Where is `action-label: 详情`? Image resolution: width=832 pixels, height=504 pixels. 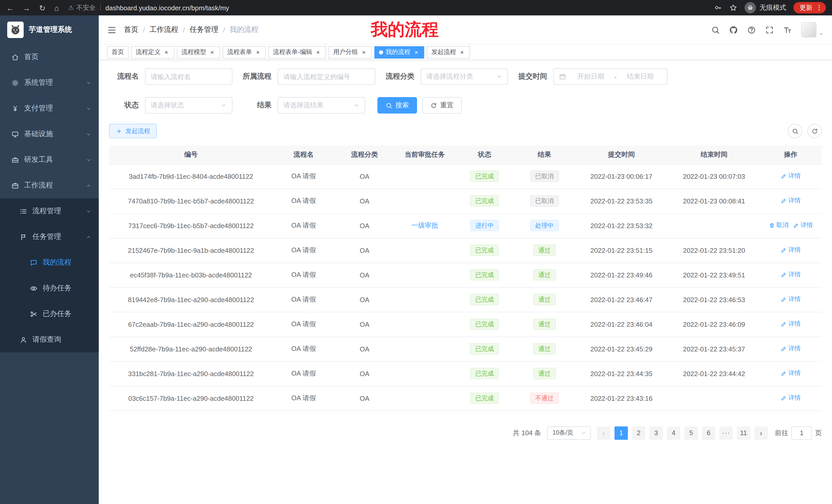 action-label: 详情 is located at coordinates (795, 176).